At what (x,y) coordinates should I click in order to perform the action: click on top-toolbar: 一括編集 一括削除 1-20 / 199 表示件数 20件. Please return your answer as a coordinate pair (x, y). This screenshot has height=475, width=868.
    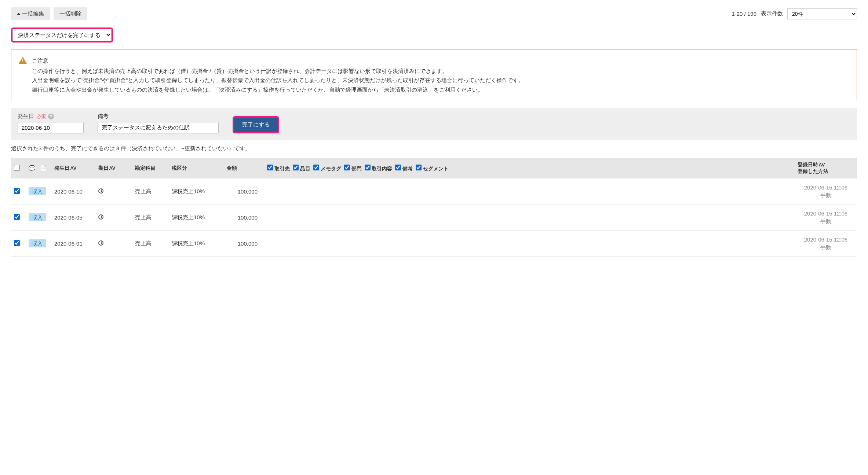
    Looking at the image, I should click on (434, 14).